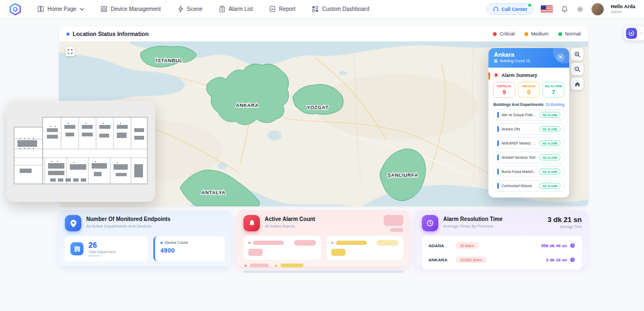 The image size is (644, 311). What do you see at coordinates (540, 34) in the screenshot?
I see `legend-label: Medium` at bounding box center [540, 34].